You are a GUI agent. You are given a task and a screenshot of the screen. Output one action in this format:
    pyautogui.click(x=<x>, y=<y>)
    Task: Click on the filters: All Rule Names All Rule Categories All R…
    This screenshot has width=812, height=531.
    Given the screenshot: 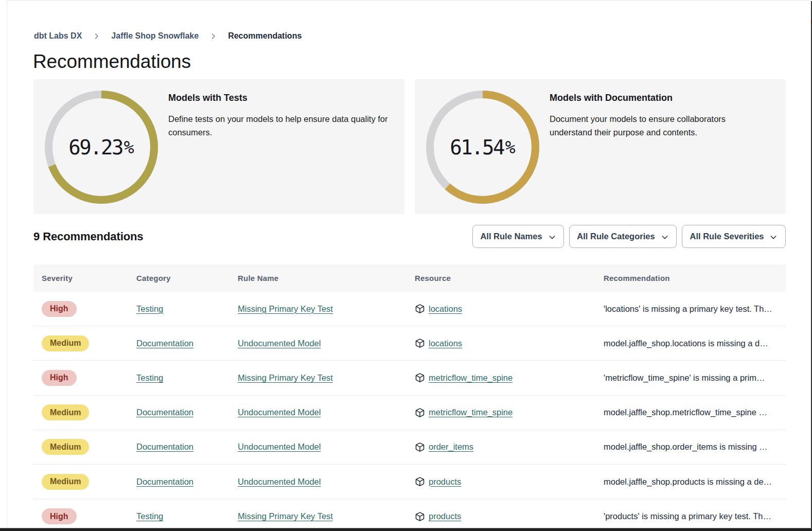 What is the action you would take?
    pyautogui.click(x=629, y=237)
    